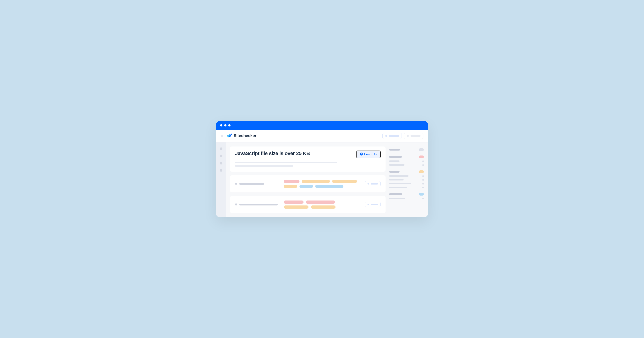 The height and width of the screenshot is (338, 644). Describe the element at coordinates (221, 180) in the screenshot. I see `sidebar-nav` at that location.